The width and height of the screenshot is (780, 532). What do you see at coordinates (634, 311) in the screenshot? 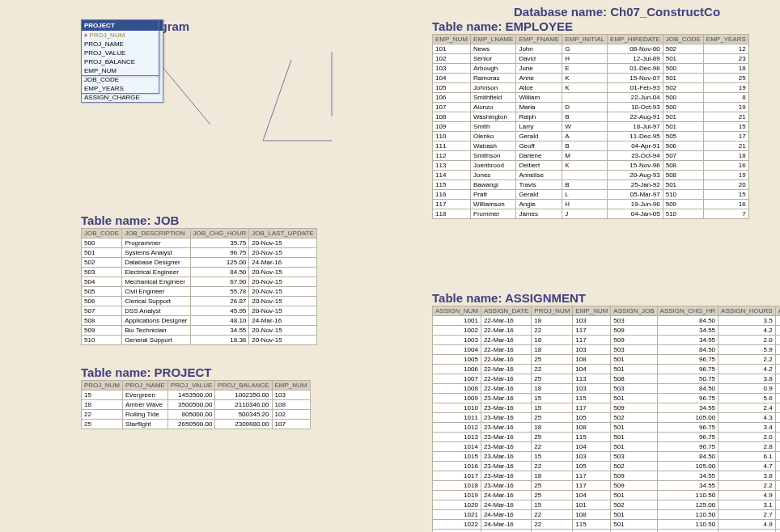
I see `column-header: ASSIGN_JOB` at bounding box center [634, 311].